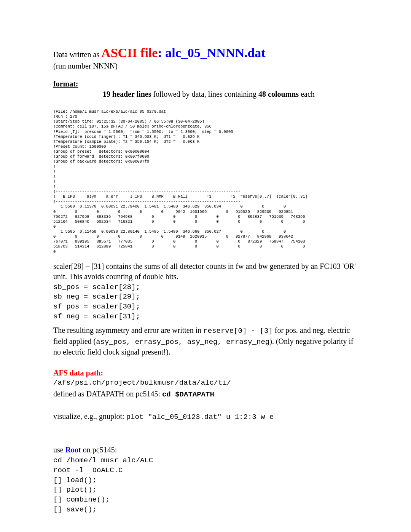 The height and width of the screenshot is (532, 411). Describe the element at coordinates (59, 450) in the screenshot. I see `root-pre: use` at that location.